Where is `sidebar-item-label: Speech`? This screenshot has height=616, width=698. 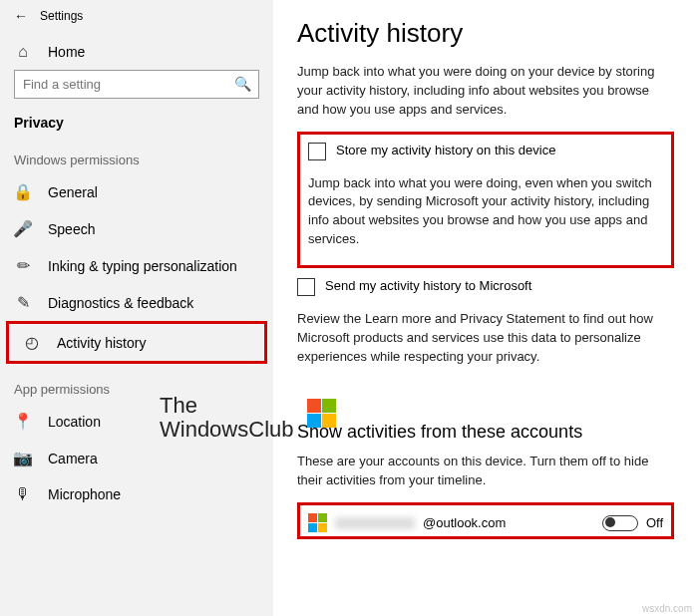 sidebar-item-label: Speech is located at coordinates (72, 229).